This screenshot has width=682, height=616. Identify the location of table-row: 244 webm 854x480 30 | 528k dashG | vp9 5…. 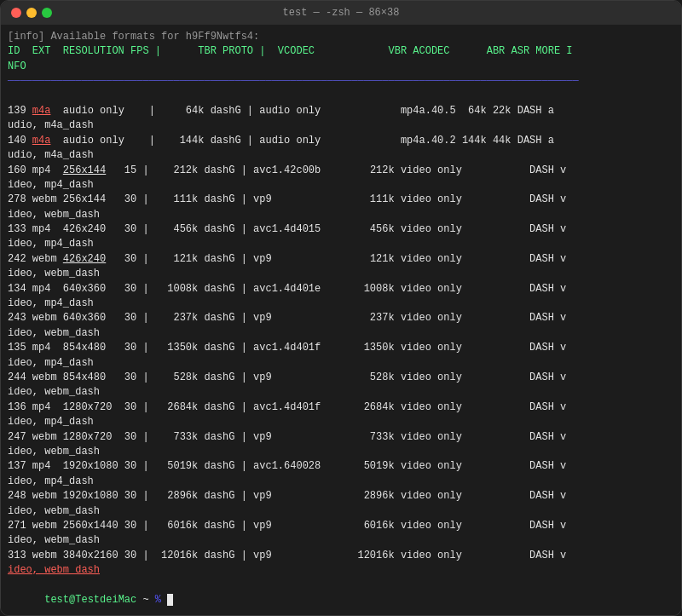
(341, 378).